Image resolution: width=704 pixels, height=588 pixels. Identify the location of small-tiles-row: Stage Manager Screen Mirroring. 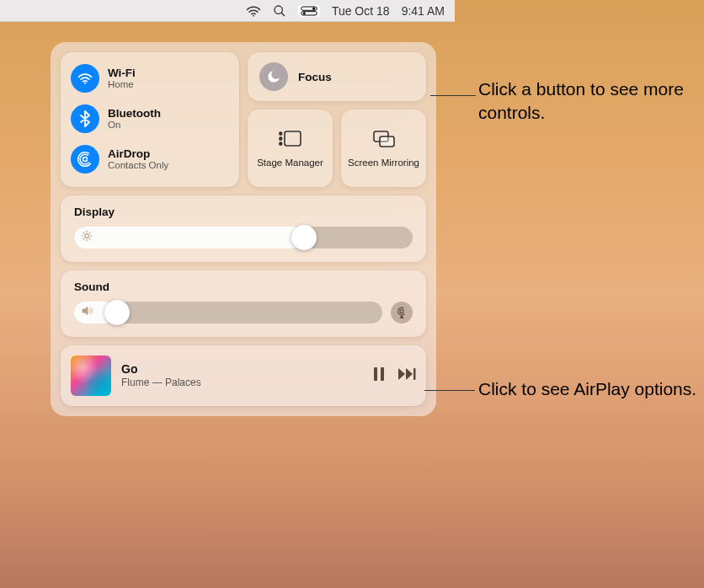
(337, 148).